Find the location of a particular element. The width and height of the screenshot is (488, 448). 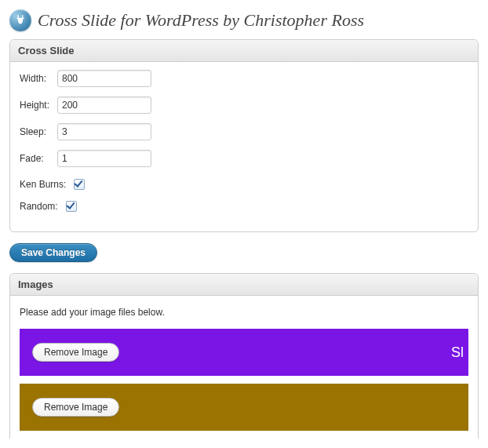

random-checkbox is located at coordinates (71, 206).